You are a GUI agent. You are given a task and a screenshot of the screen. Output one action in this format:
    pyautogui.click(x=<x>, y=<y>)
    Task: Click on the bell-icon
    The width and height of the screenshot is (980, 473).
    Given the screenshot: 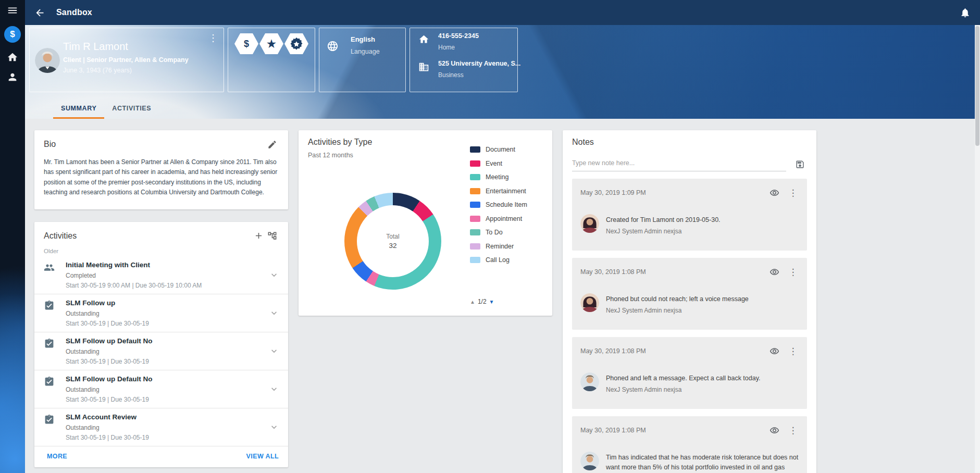 What is the action you would take?
    pyautogui.click(x=965, y=13)
    